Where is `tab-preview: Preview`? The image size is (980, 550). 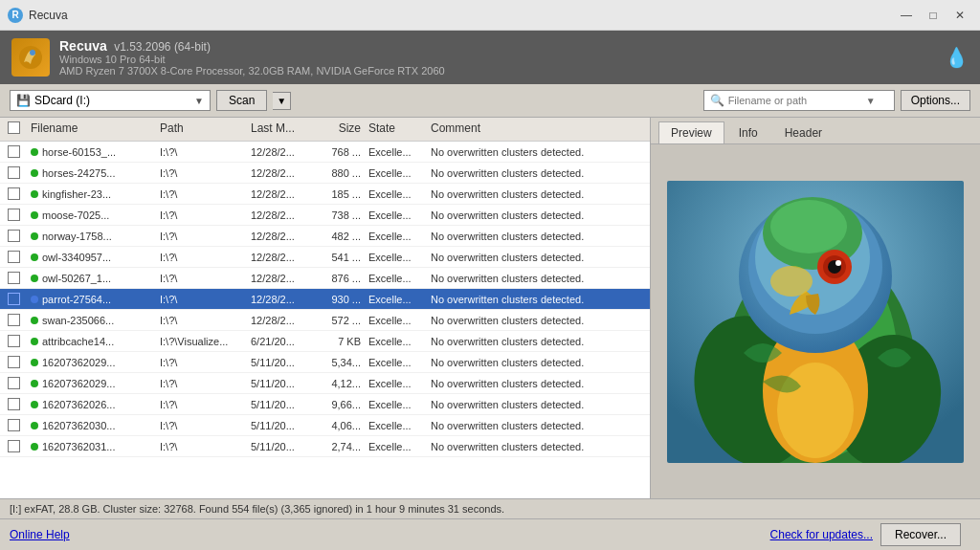 tab-preview: Preview is located at coordinates (691, 132).